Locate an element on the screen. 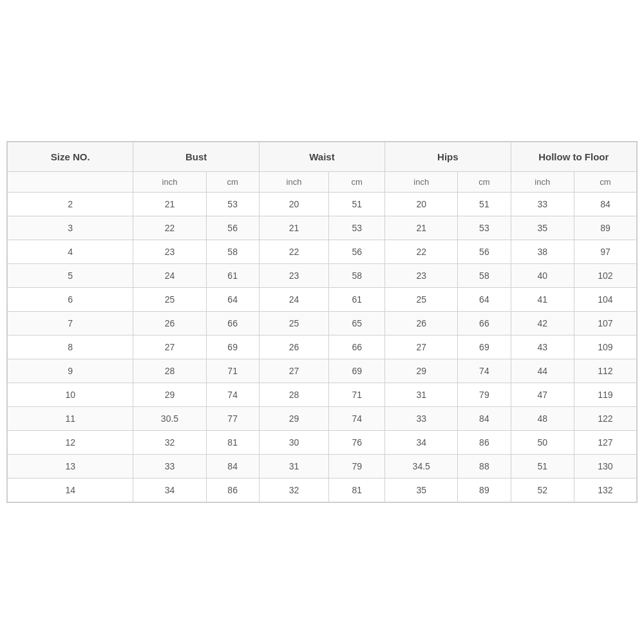 Image resolution: width=644 pixels, height=644 pixels. table-cell: 104 is located at coordinates (605, 300).